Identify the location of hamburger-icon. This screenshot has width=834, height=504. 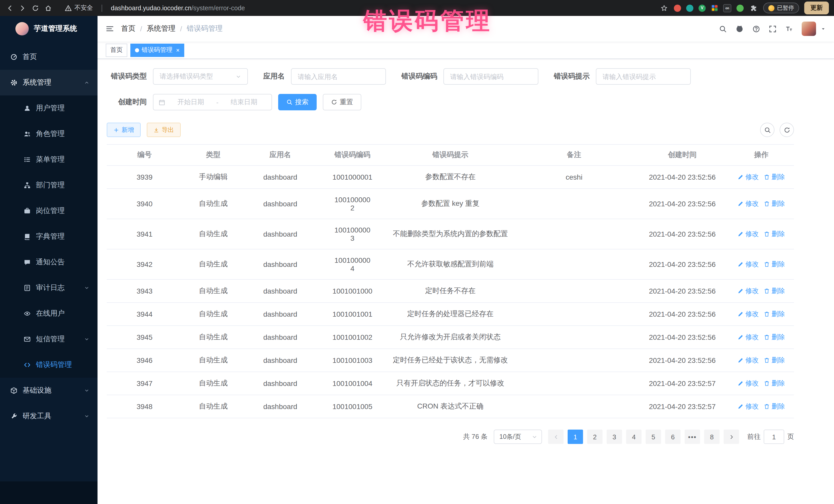
(110, 29).